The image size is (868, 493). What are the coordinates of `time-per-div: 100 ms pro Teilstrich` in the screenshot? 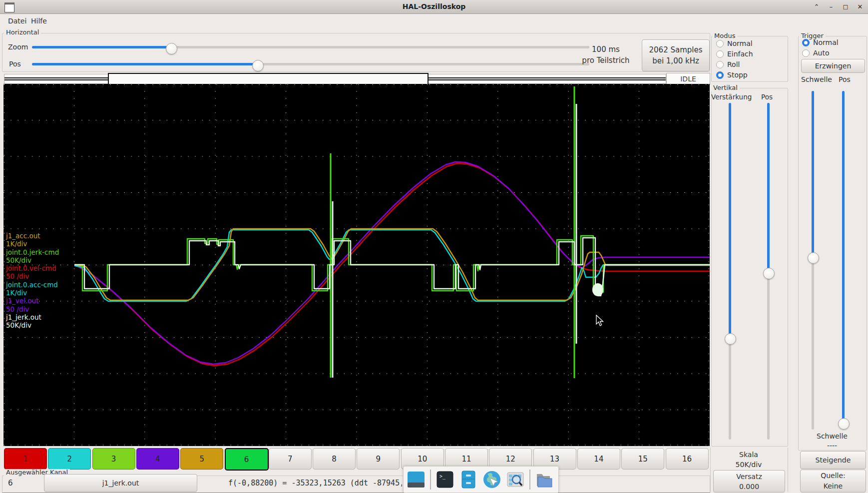 It's located at (606, 55).